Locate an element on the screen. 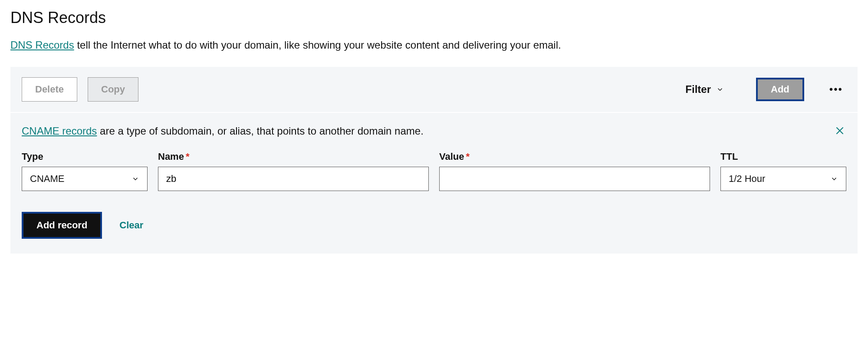 The width and height of the screenshot is (868, 346). field-type: Type CNAME is located at coordinates (85, 171).